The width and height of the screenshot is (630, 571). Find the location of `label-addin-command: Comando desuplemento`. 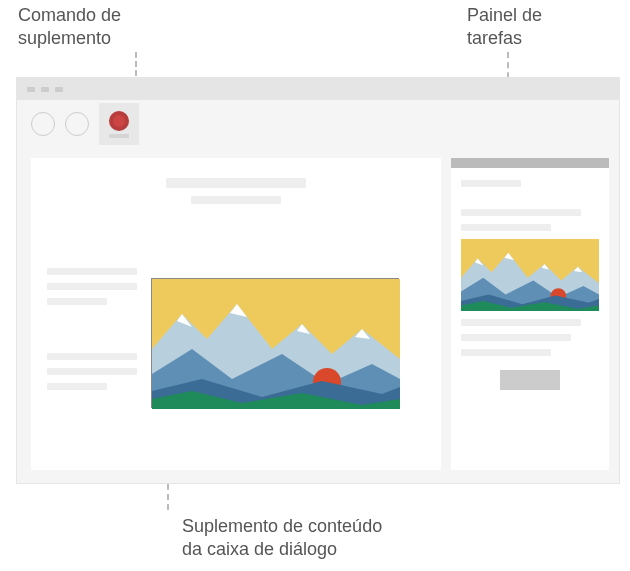

label-addin-command: Comando desuplemento is located at coordinates (70, 28).